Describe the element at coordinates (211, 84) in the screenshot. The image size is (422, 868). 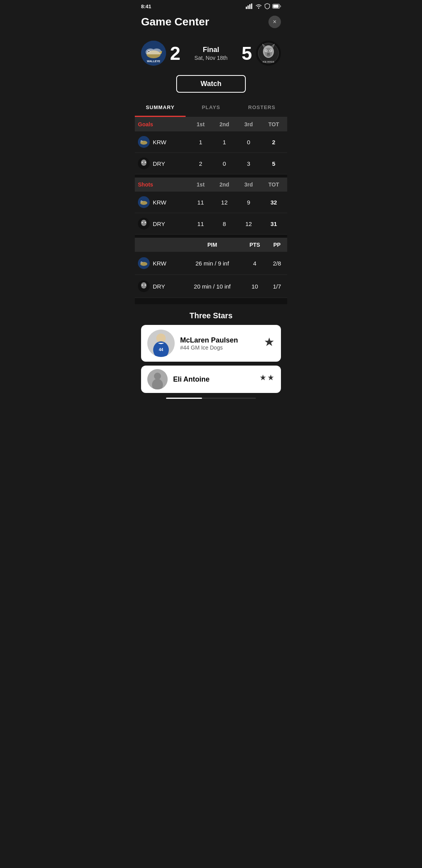
I see `watch-button: Watch` at that location.